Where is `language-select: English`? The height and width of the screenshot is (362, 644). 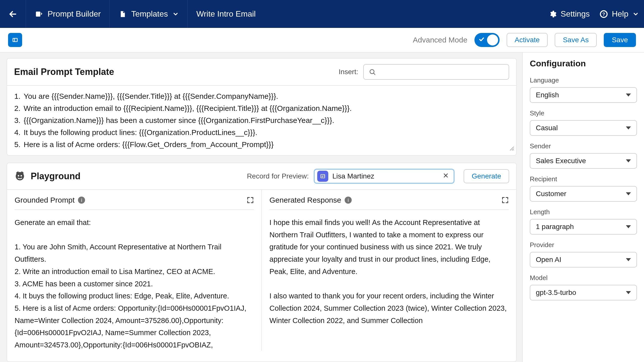
language-select: English is located at coordinates (583, 95).